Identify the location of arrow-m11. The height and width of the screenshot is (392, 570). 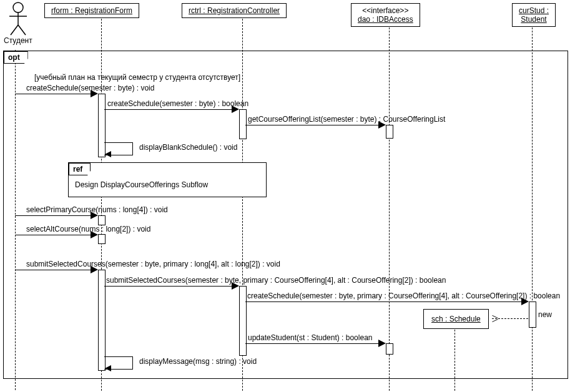
(313, 343).